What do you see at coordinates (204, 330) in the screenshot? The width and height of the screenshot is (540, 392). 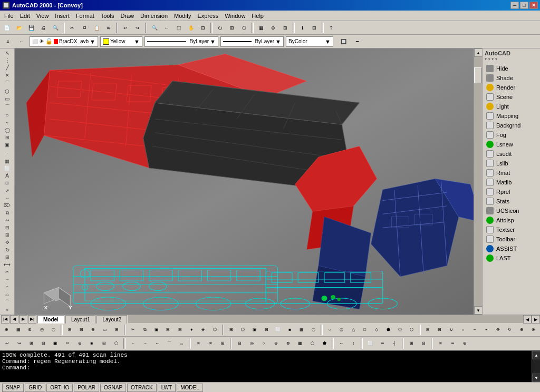 I see `bt-edit7: ◈` at bounding box center [204, 330].